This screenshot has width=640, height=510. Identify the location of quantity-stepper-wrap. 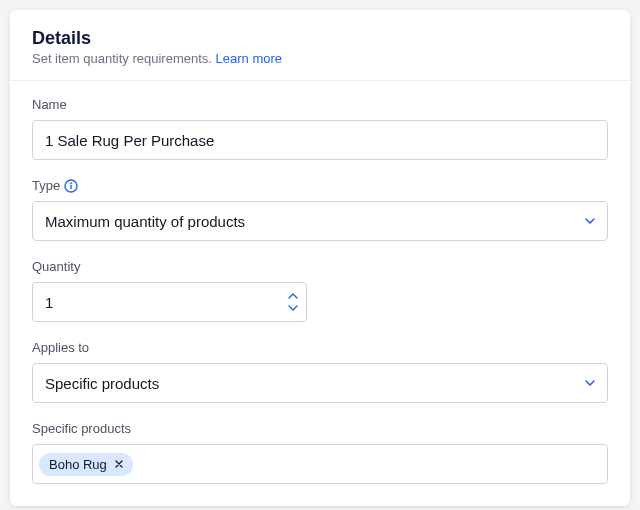
(170, 302).